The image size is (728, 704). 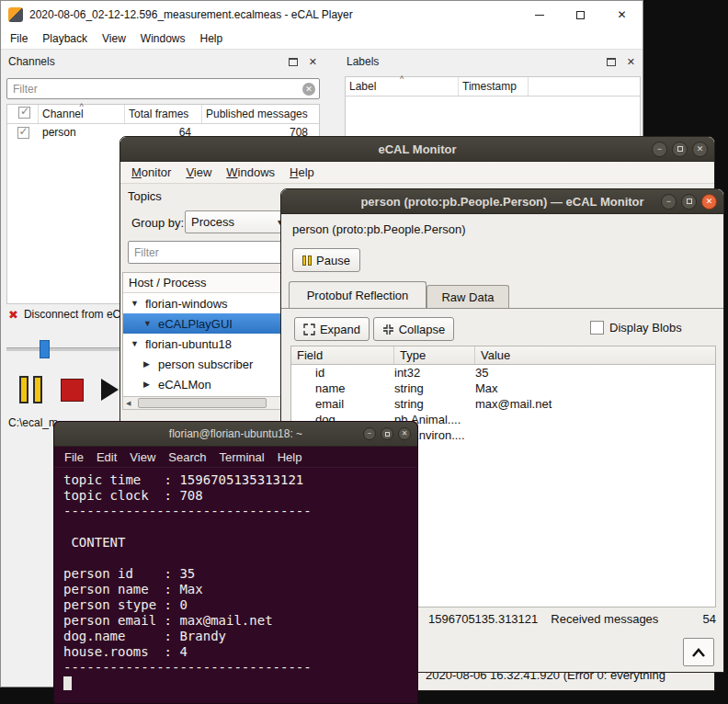 What do you see at coordinates (24, 390) in the screenshot?
I see `pause-icon` at bounding box center [24, 390].